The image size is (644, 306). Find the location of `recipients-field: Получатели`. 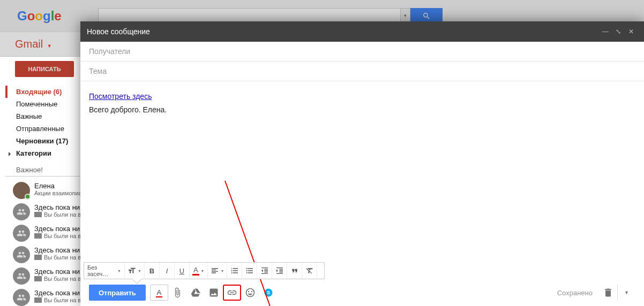

recipients-field: Получатели is located at coordinates (362, 51).